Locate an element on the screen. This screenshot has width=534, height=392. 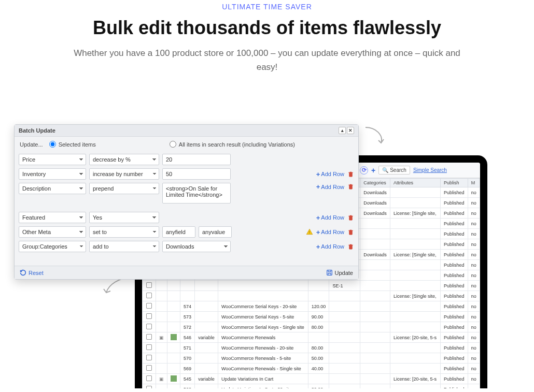
collapse-icon: ▴ is located at coordinates (342, 130).